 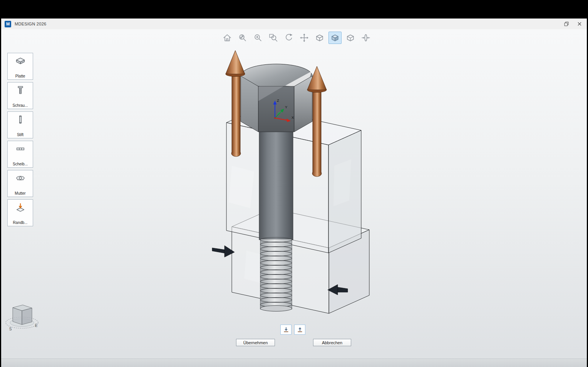 What do you see at coordinates (320, 38) in the screenshot?
I see `view-cube-button` at bounding box center [320, 38].